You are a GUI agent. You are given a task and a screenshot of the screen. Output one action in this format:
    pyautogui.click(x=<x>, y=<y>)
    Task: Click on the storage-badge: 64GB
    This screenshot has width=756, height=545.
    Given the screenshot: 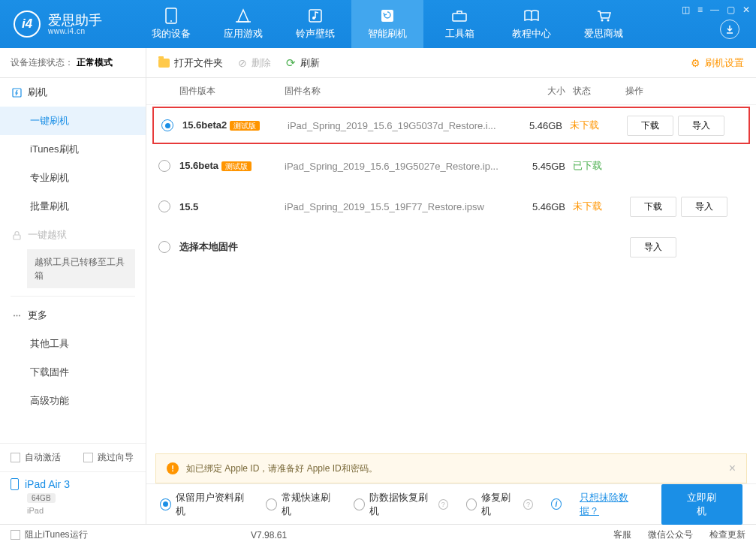 What is the action you would take?
    pyautogui.click(x=41, y=498)
    